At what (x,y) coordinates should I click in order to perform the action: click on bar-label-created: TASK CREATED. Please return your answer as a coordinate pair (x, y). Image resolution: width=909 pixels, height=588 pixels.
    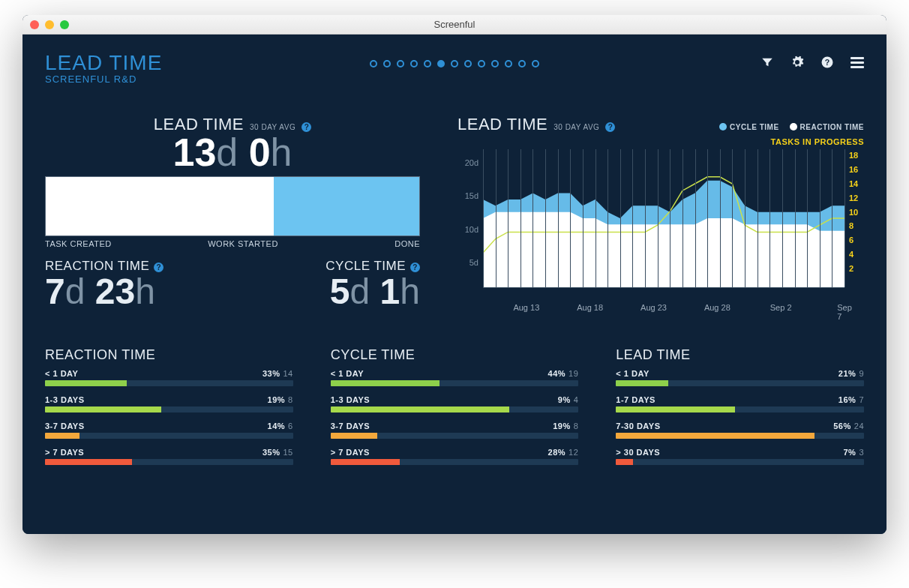
    Looking at the image, I should click on (78, 244).